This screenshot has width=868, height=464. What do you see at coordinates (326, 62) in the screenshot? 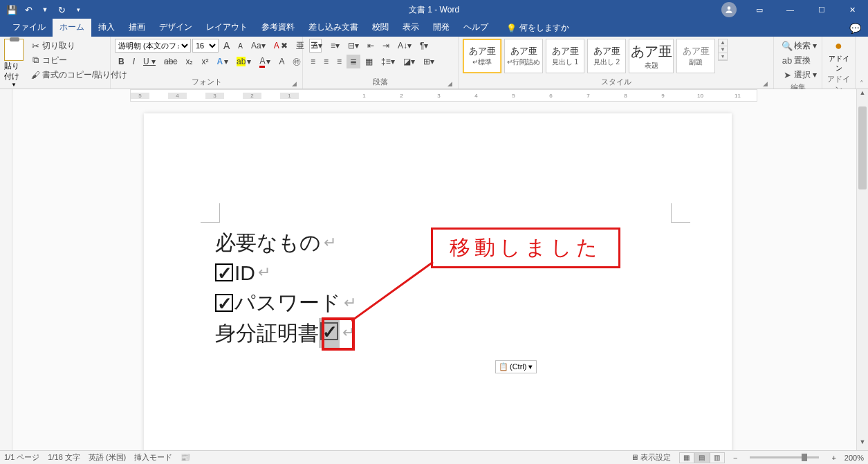
I see `align-center-button: ≡` at bounding box center [326, 62].